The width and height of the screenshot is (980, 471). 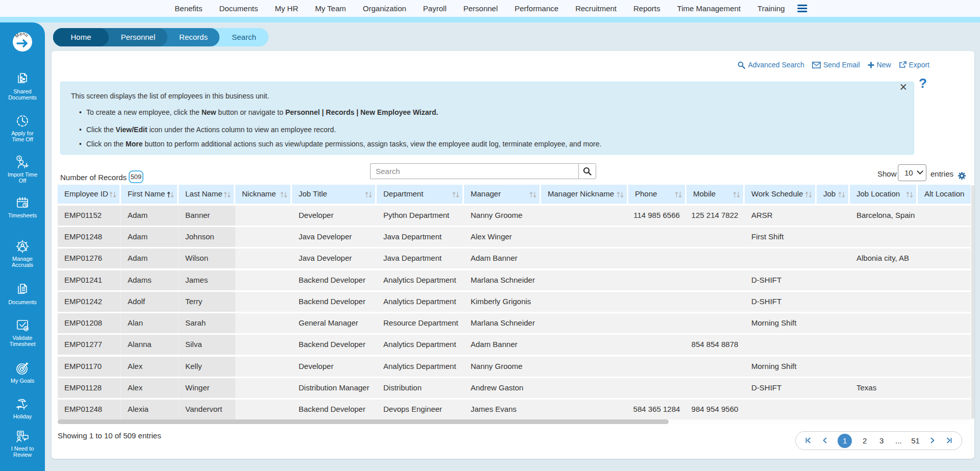 What do you see at coordinates (334, 194) in the screenshot?
I see `column-header-job-title: Job Title` at bounding box center [334, 194].